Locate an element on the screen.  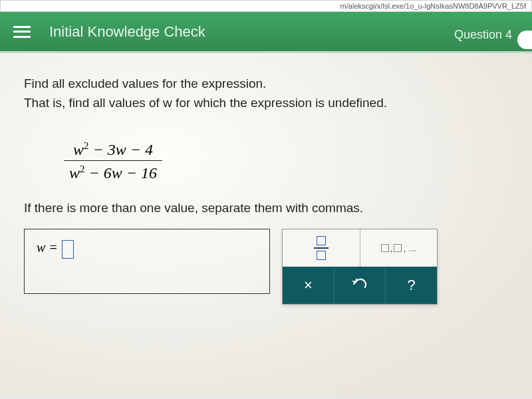
menu-hamburger-icon is located at coordinates (22, 32).